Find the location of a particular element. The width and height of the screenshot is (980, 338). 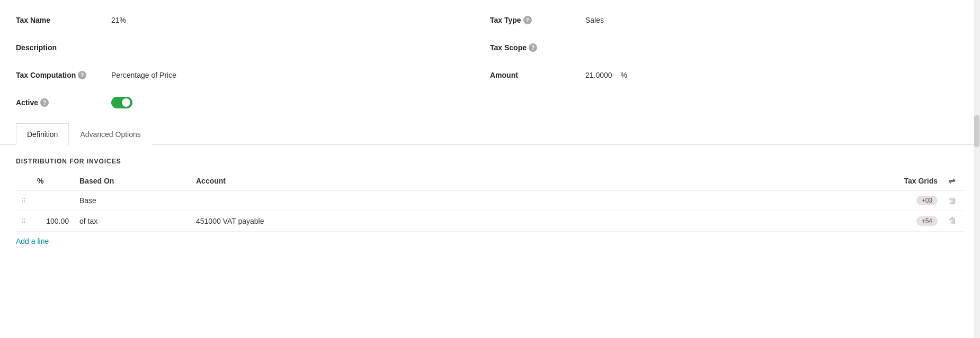

delete-cell-1: 🗑 is located at coordinates (954, 201).